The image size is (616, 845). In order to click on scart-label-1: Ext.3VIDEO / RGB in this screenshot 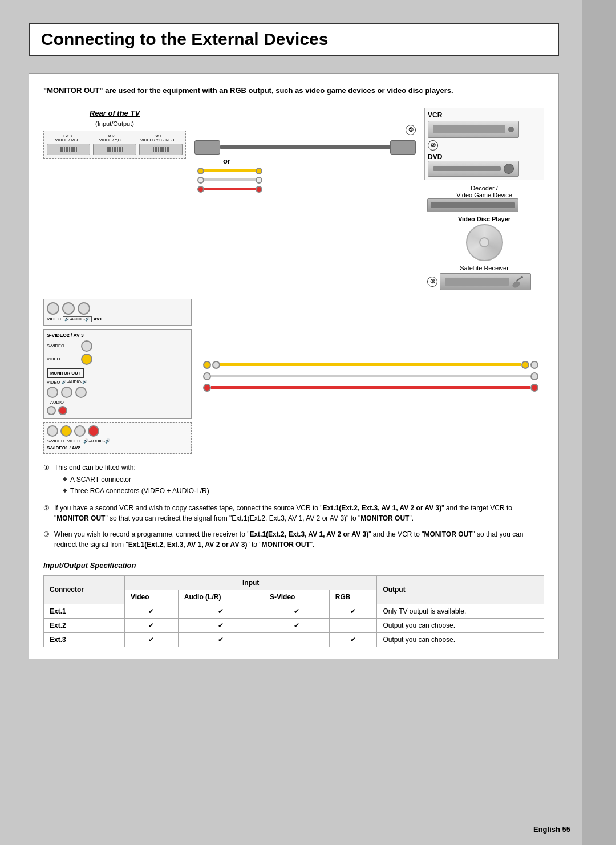, I will do `click(67, 138)`.